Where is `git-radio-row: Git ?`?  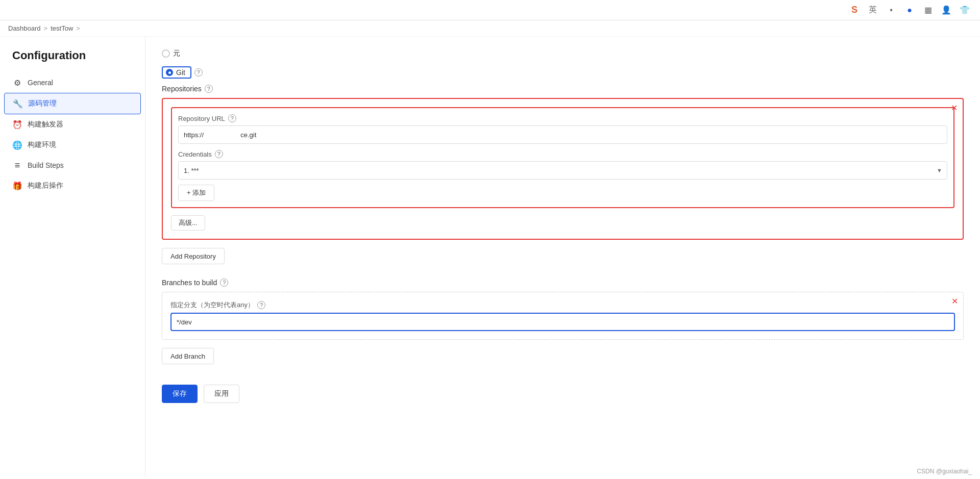 git-radio-row: Git ? is located at coordinates (562, 72).